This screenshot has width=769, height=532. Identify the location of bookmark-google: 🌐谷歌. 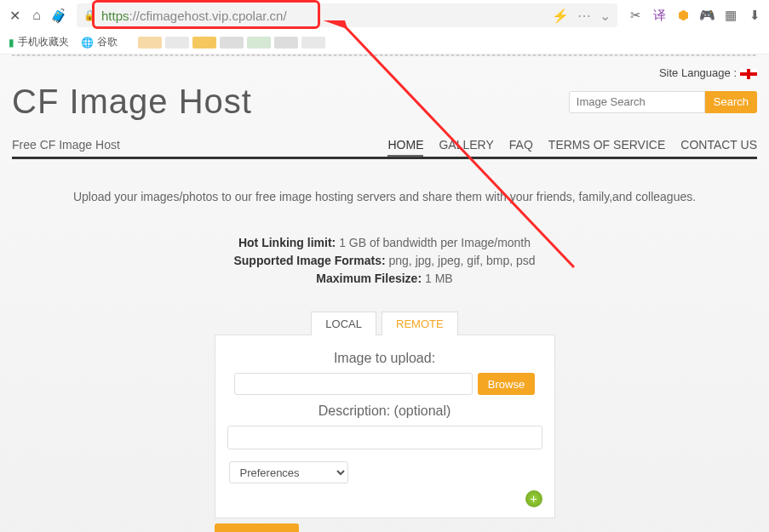
(99, 43).